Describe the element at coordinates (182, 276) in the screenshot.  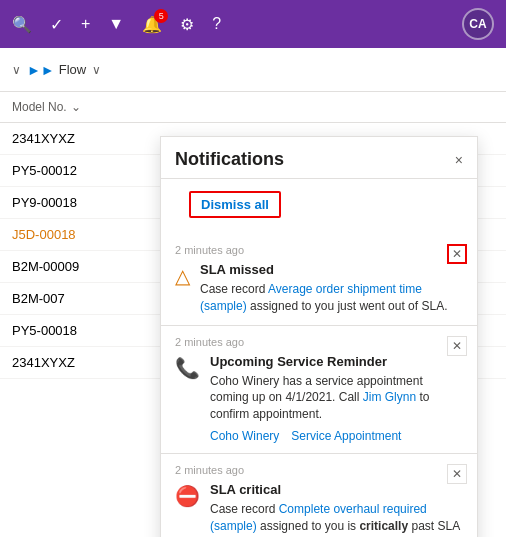
I see `warning-icon: △` at that location.